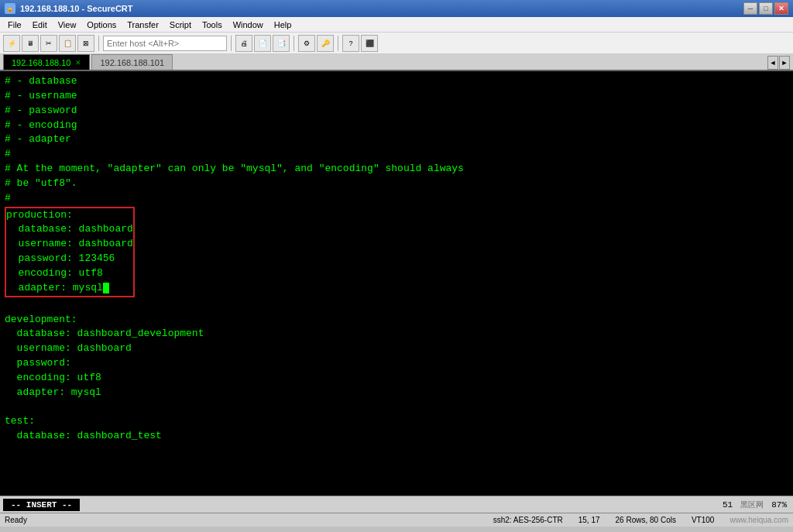 The image size is (793, 532). Describe the element at coordinates (70, 274) in the screenshot. I see `line-production-enc: encoding: utf8` at that location.